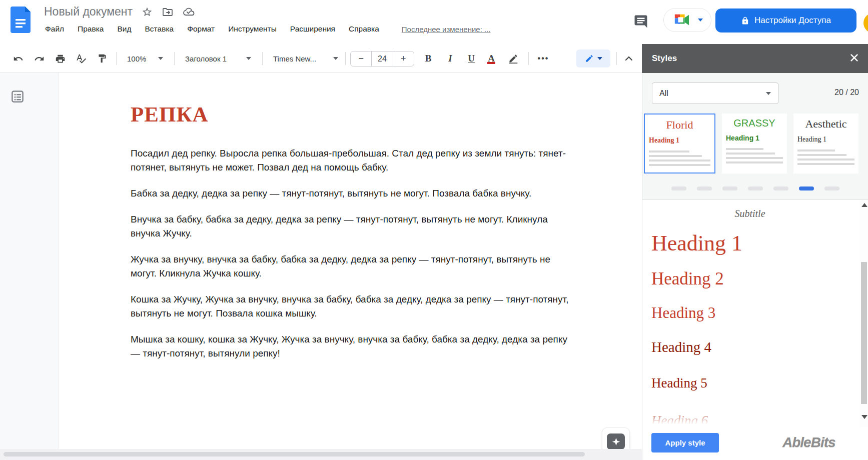  Describe the element at coordinates (679, 144) in the screenshot. I see `style-set-florid: Florid Heading 1` at that location.